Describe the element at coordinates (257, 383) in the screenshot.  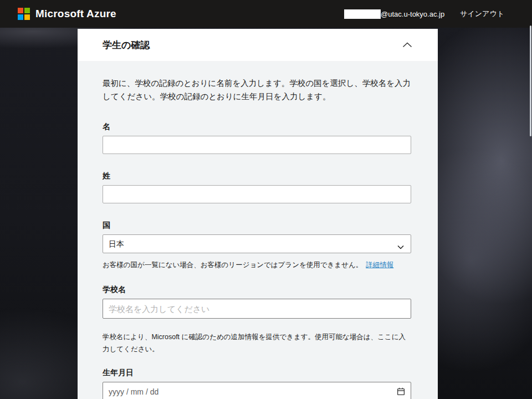
I see `birth-date-field-group: 生年月日` at that location.